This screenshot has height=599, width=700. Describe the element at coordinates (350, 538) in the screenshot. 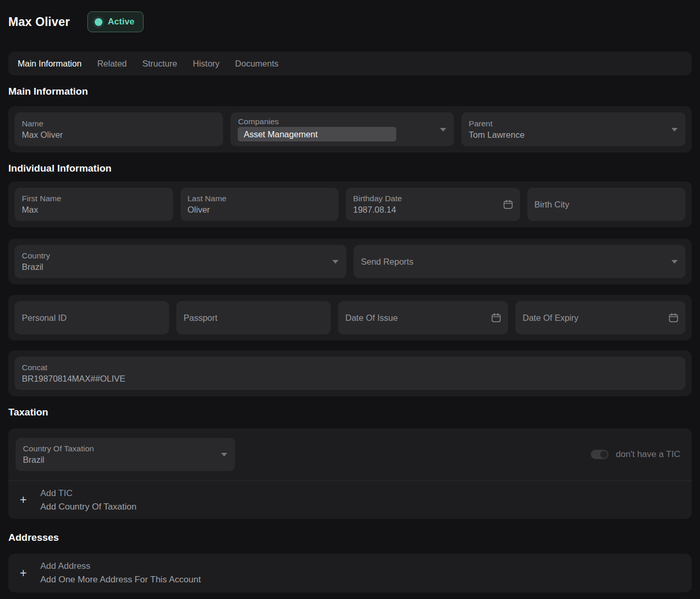

I see `addresses-heading: Addresses` at that location.